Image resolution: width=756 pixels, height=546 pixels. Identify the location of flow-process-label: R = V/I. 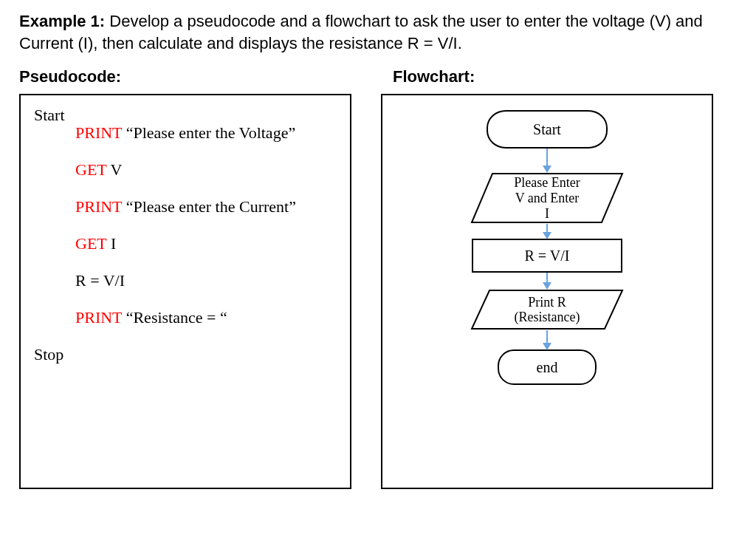
(548, 256).